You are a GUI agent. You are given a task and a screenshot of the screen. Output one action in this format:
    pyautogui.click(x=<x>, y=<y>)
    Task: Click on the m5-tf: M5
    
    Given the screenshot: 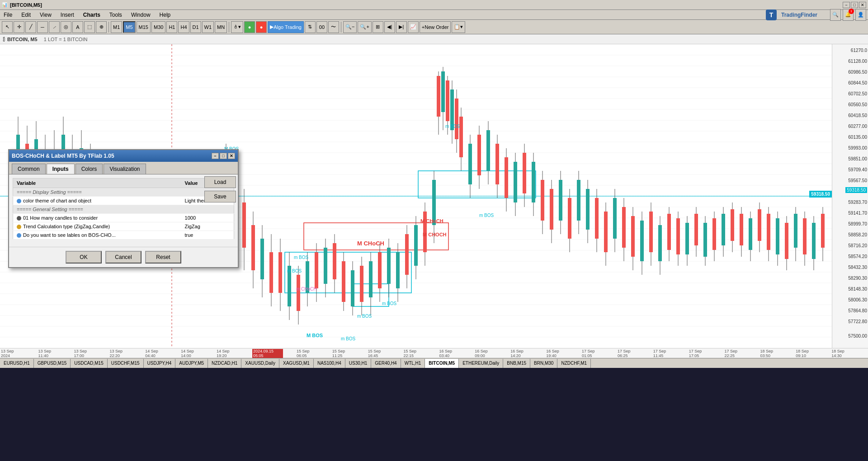 What is the action you would take?
    pyautogui.click(x=129, y=27)
    